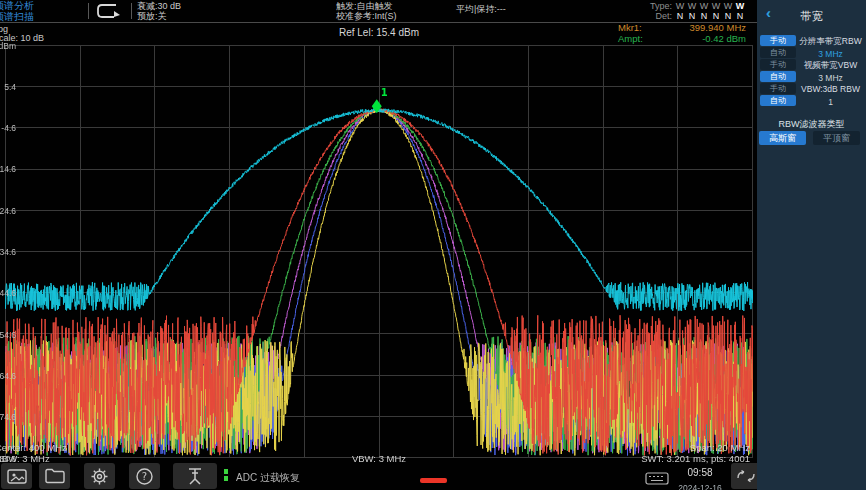 The image size is (866, 490). What do you see at coordinates (226, 475) in the screenshot?
I see `adc-status-led` at bounding box center [226, 475].